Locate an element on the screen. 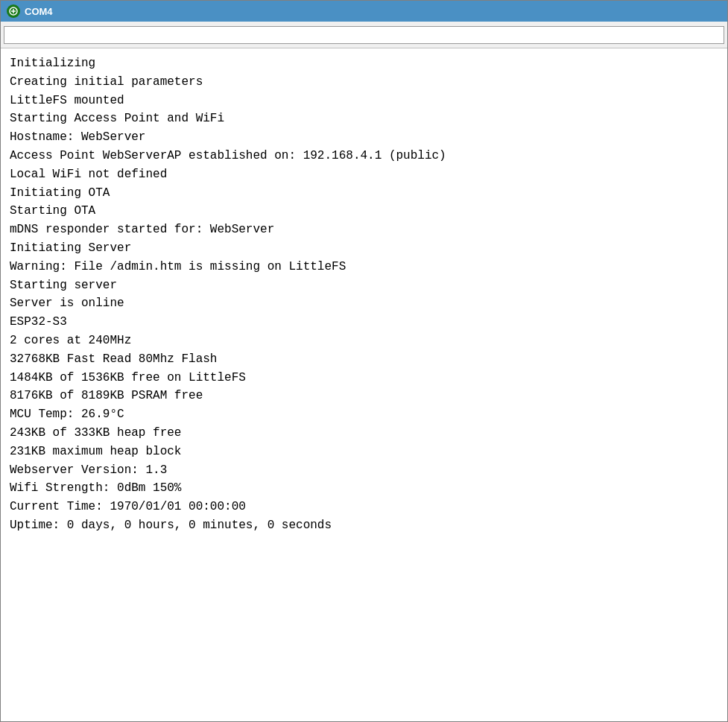 The image size is (728, 722). console-line: Initiating OTA is located at coordinates (364, 194).